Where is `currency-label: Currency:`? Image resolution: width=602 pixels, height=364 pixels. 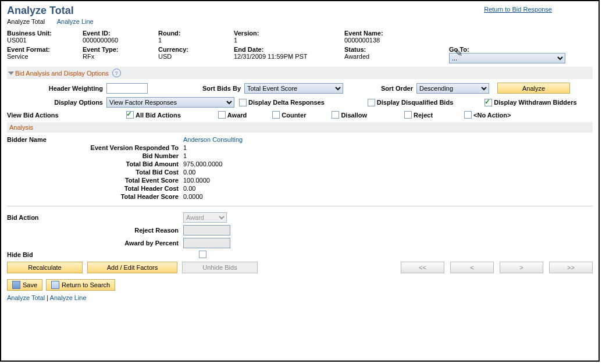
currency-label: Currency: is located at coordinates (187, 49).